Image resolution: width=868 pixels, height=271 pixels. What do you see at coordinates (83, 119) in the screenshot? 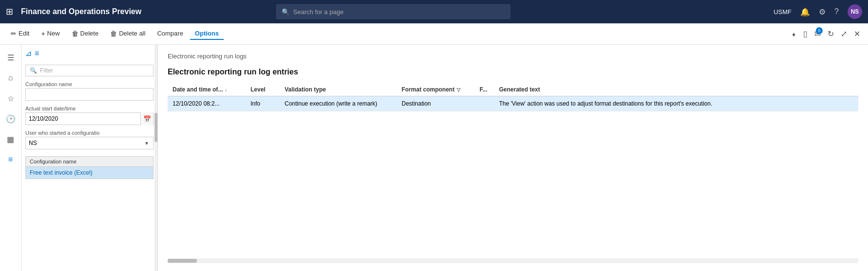
I see `date-input` at bounding box center [83, 119].